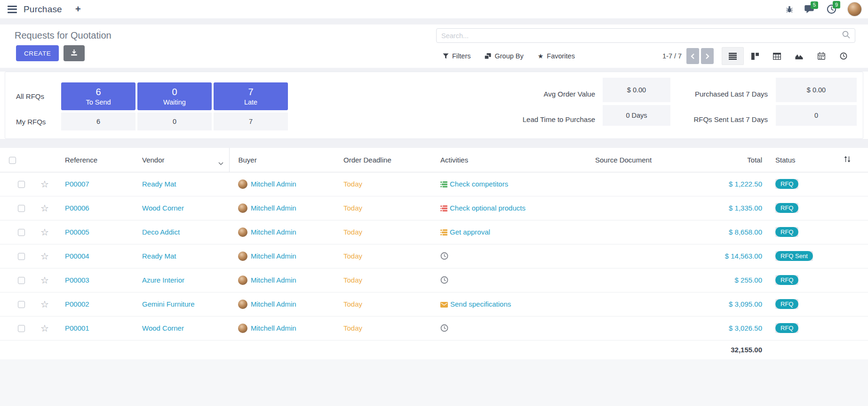 This screenshot has width=868, height=406. I want to click on column-header-order-deadline: Order Deadline, so click(383, 160).